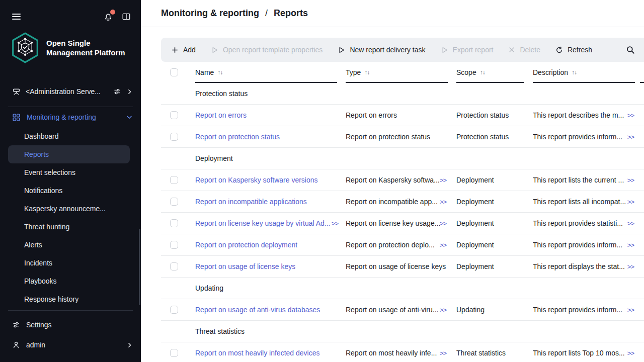 The width and height of the screenshot is (644, 362). Describe the element at coordinates (263, 223) in the screenshot. I see `report-name-link: Report on license key usage by virtual A…` at that location.